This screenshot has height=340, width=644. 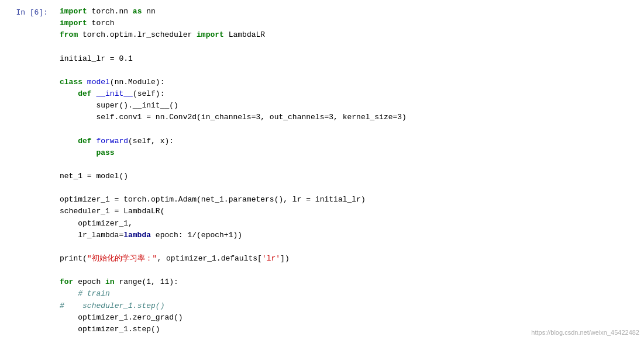 I want to click on code-line: initial_lr = 0.1, so click(x=349, y=59).